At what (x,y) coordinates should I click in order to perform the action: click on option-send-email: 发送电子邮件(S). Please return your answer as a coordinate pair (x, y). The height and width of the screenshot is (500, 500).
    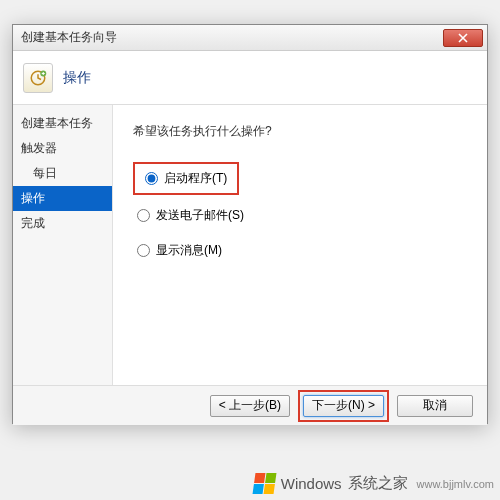
    Looking at the image, I should click on (300, 216).